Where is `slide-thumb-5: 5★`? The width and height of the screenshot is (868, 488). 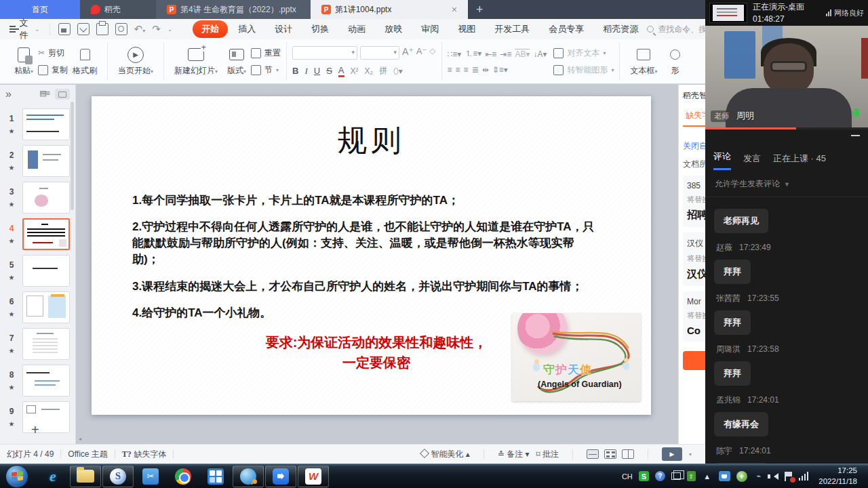
slide-thumb-5: 5★ is located at coordinates (38, 271).